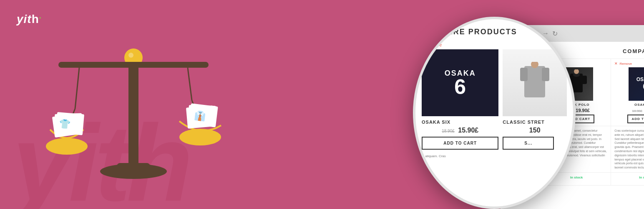  I want to click on mag-image-classic, so click(535, 83).